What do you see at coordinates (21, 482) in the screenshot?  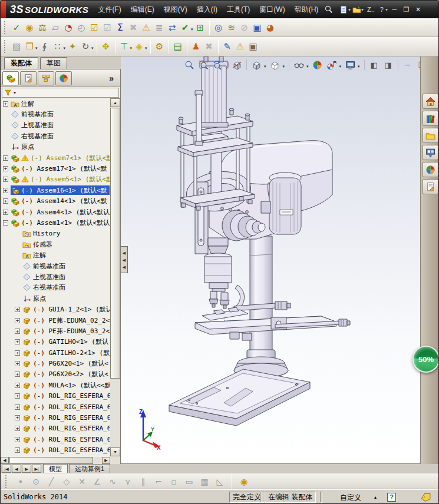 I see `point-button: •` at bounding box center [21, 482].